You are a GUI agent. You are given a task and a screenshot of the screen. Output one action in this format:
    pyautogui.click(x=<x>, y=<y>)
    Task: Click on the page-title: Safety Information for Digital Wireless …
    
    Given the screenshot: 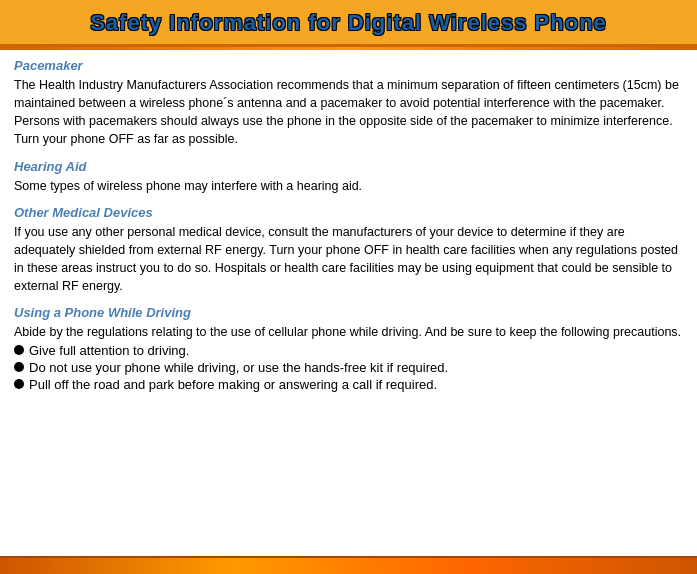 What is the action you would take?
    pyautogui.click(x=348, y=22)
    